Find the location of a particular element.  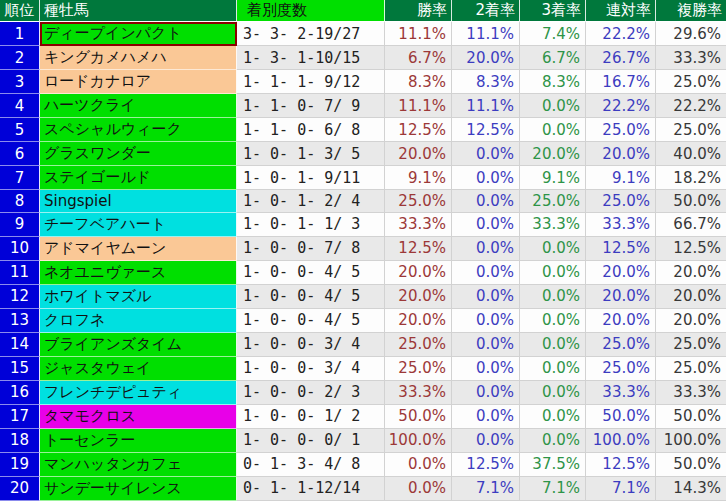

rank-cell: 7 is located at coordinates (20, 178).